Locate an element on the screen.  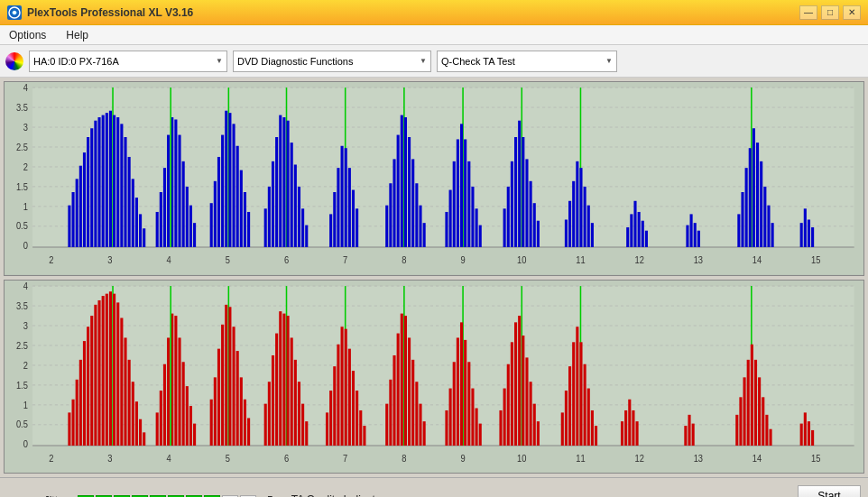
close-button: ✕ is located at coordinates (852, 13).